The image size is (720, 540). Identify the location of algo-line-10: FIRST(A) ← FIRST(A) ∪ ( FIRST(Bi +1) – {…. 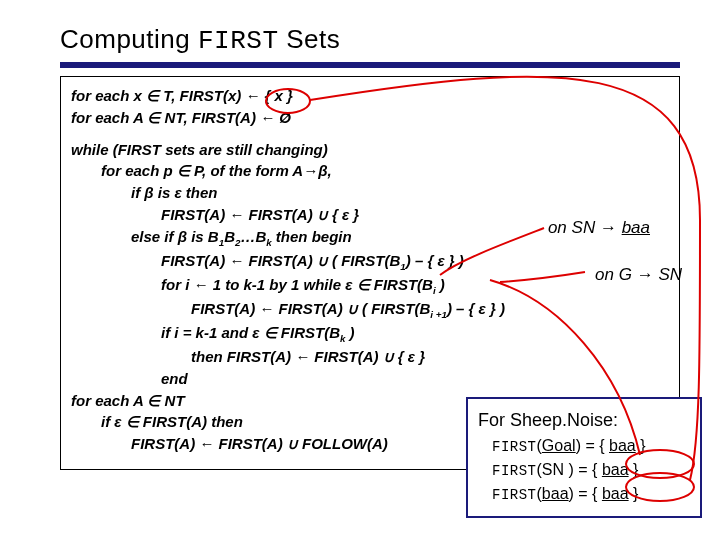
(370, 310).